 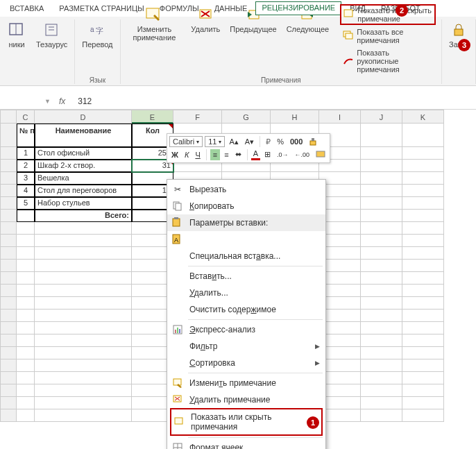 What do you see at coordinates (302, 155) in the screenshot?
I see `increase-decimal-icon: ←.00` at bounding box center [302, 155].